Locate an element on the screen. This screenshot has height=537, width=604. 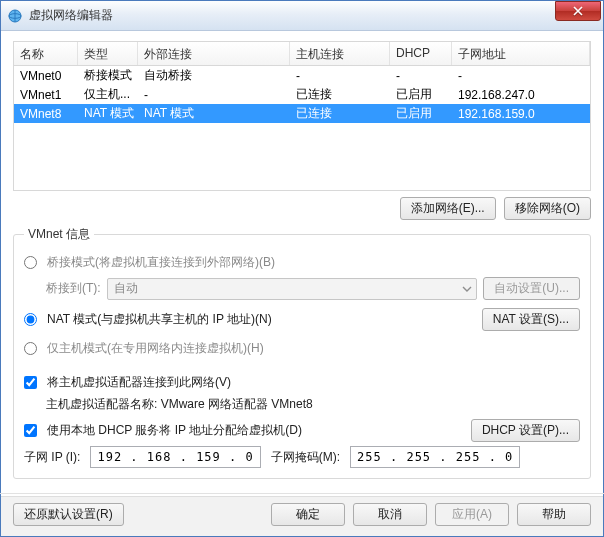
dialog-footer: 还原默认设置(R) 确定 取消 应用(A) 帮助 is located at coordinates (302, 516).